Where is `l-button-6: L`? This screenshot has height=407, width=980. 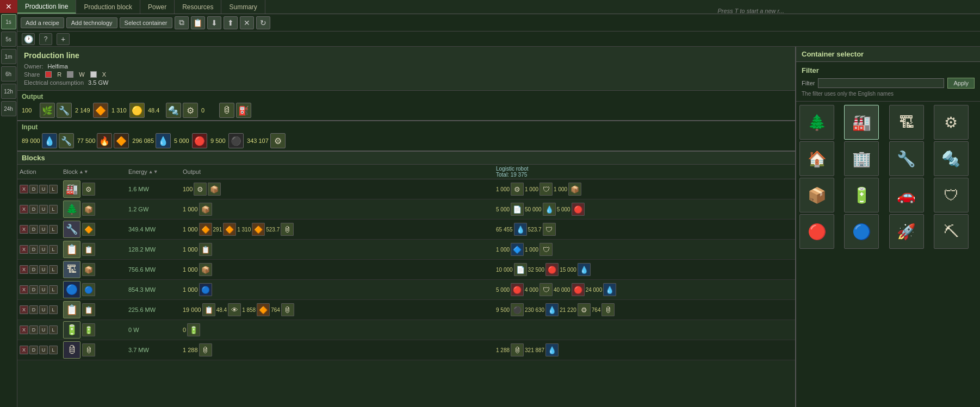 l-button-6: L is located at coordinates (53, 310).